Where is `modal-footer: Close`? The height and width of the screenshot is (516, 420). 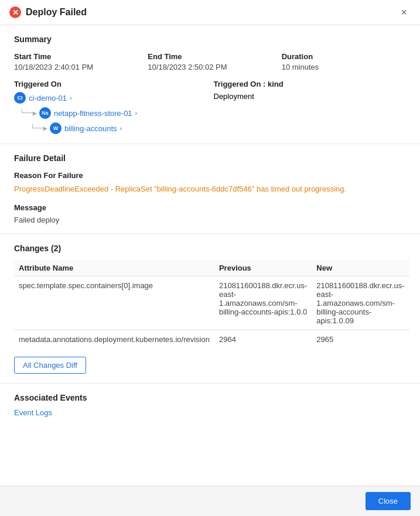
modal-footer: Close is located at coordinates (210, 501).